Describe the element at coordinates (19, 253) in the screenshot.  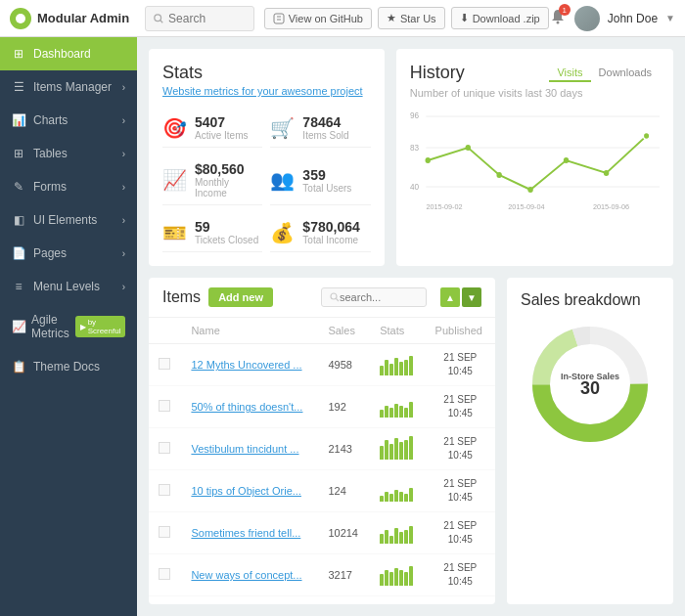
I see `pages-icon: 📄` at that location.